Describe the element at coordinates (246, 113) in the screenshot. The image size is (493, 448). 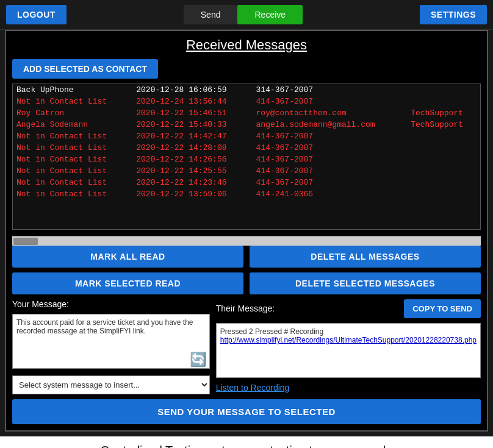
I see `table-row: Roy Catron2020-12-22 15:46:51roy@contact…` at that location.